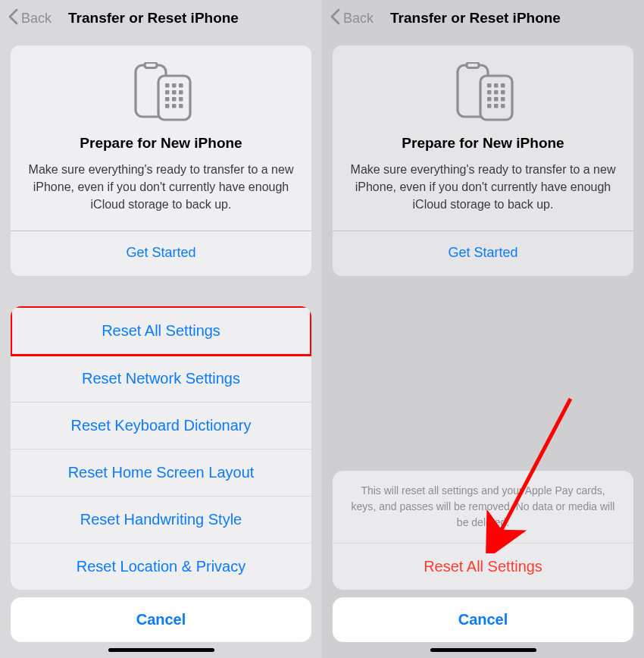 This screenshot has width=644, height=658. I want to click on reset-location-privacy-option: Reset Location & Privacy, so click(161, 567).